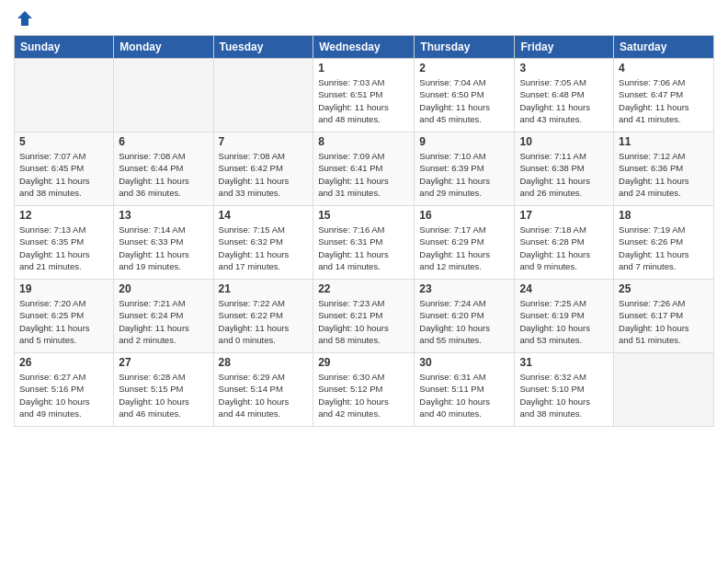 This screenshot has width=728, height=563. I want to click on calendar-cell: 17Sunrise: 7:18 AM Sunset: 6:28 PM Dayli…, so click(564, 243).